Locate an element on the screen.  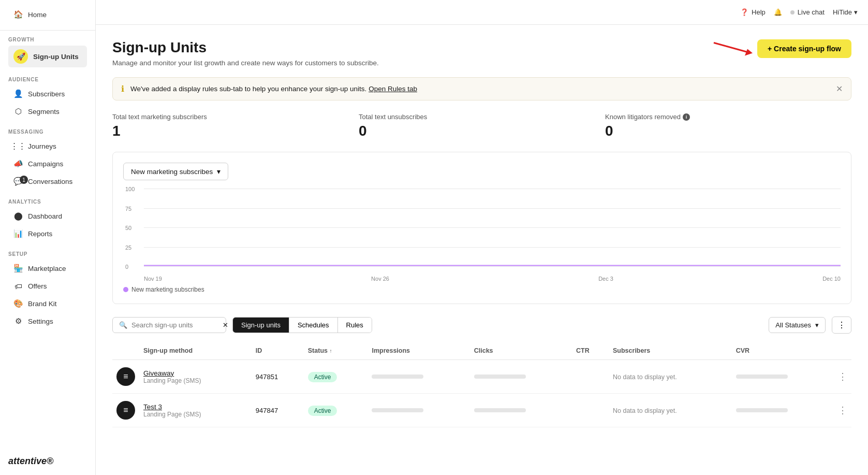
home-icon: 🏠 is located at coordinates (18, 15).